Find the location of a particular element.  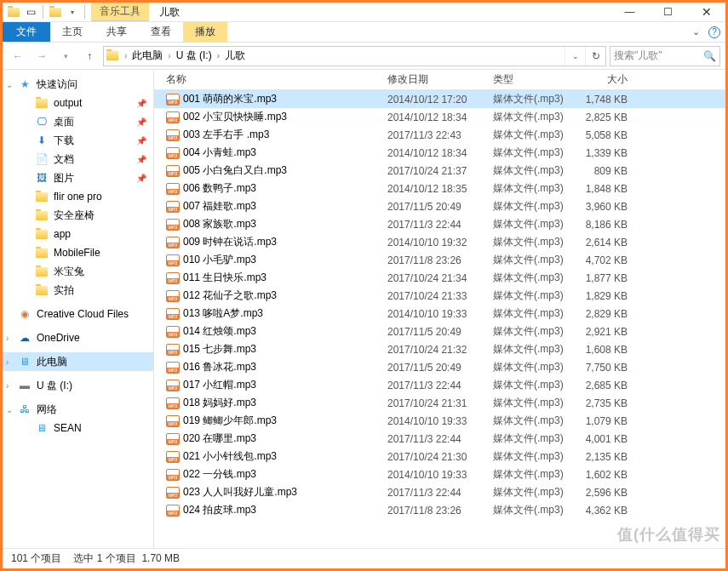

sidebar-item: ⬇下载📌 is located at coordinates (78, 140).